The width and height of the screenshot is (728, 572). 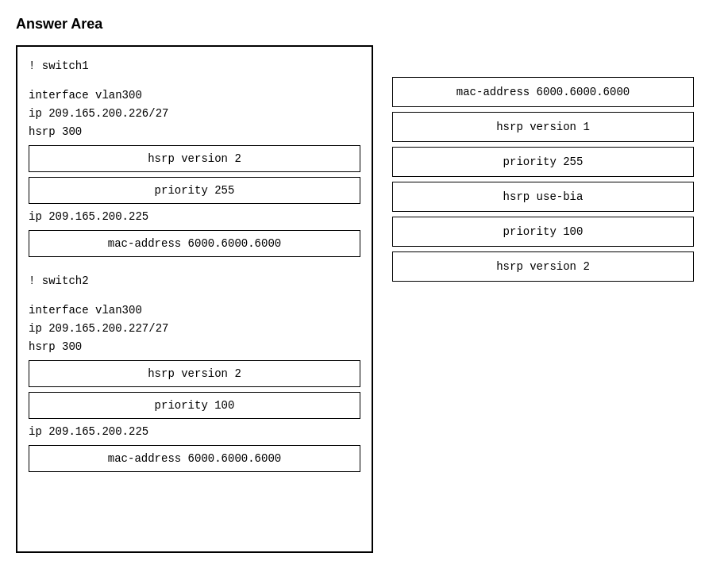 I want to click on switch1-line3: hsrp 300, so click(x=195, y=132).